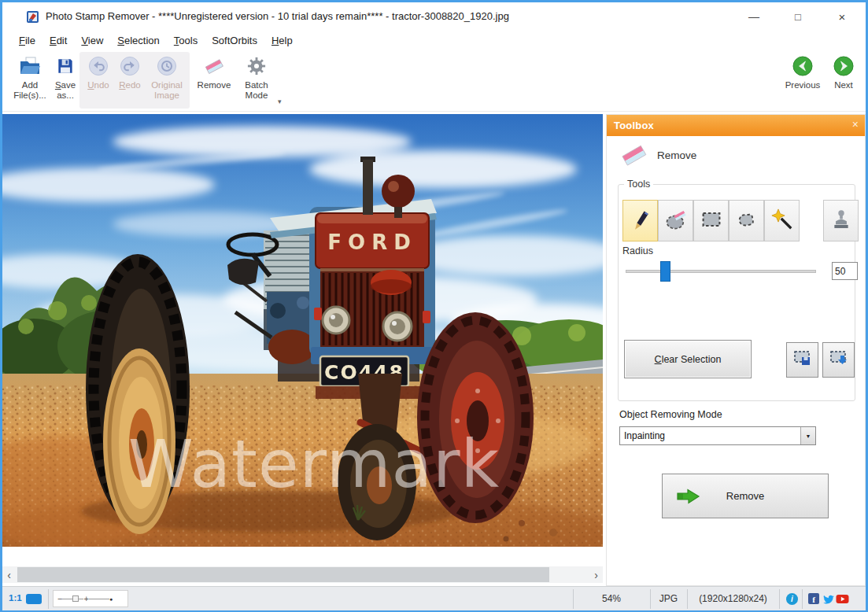  I want to click on add-files-label: Add File(s)..., so click(30, 90).